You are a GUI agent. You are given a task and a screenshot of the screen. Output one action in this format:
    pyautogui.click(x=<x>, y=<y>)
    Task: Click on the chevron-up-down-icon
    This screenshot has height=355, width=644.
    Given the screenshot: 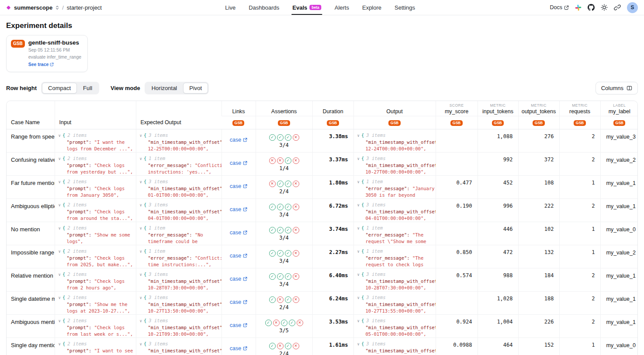 What is the action you would take?
    pyautogui.click(x=57, y=8)
    